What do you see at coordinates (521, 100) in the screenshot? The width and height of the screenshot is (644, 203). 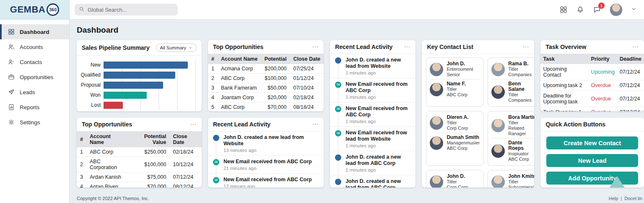 I see `contact-company: Companies` at bounding box center [521, 100].